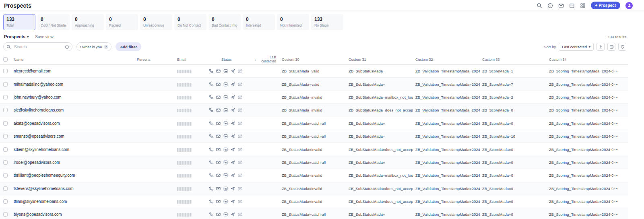 Image resolution: width=644 pixels, height=219 pixels. Describe the element at coordinates (38, 47) in the screenshot. I see `search-box` at that location.